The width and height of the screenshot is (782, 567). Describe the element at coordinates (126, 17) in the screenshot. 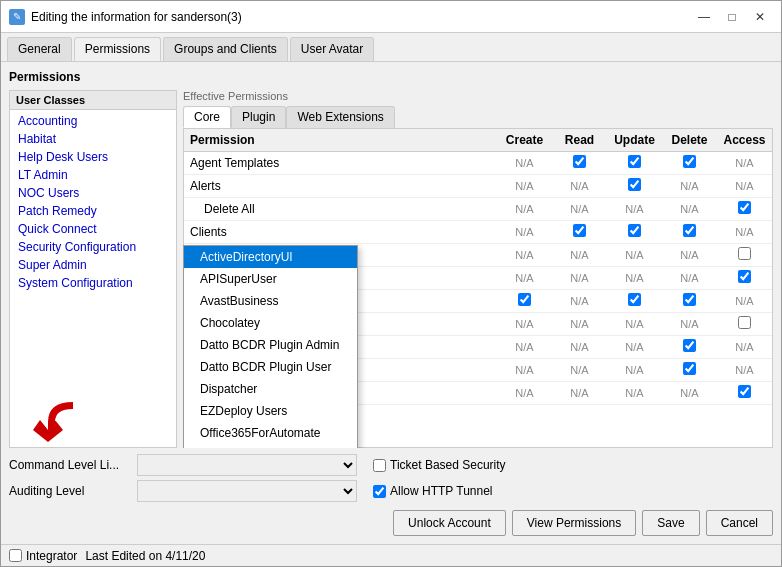

I see `title-bar-left: ✎ Editing the information for sanderson(…` at that location.